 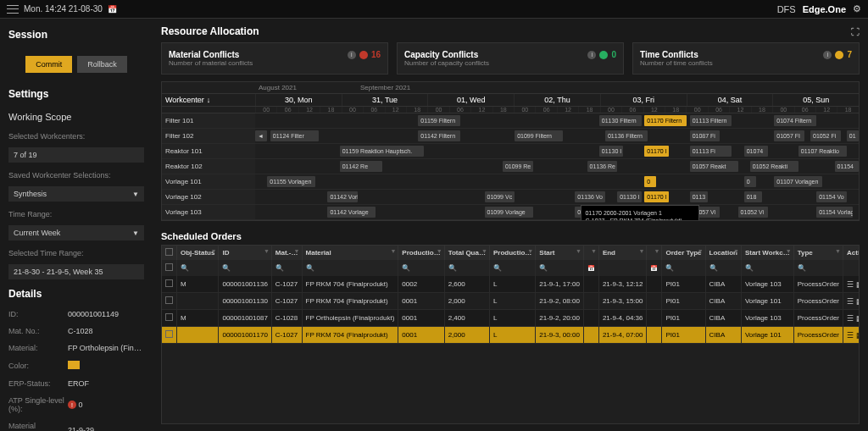 I want to click on table-row: 000001001130C-1027FP RKM 704 (Finalprodu…, so click(x=510, y=301).